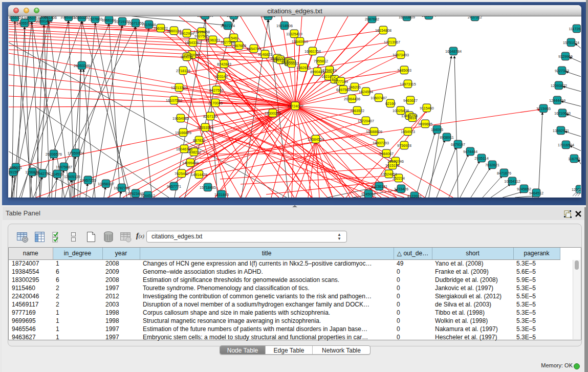  I want to click on svg-text: 9084067, so click(386, 154).